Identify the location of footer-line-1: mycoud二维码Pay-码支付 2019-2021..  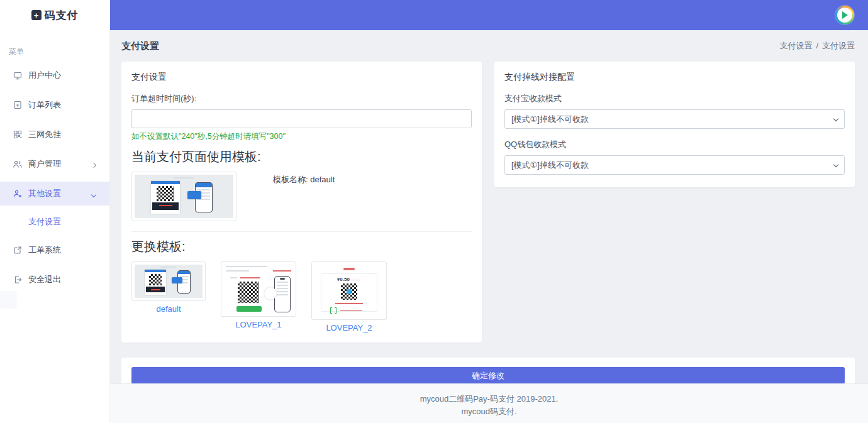
(489, 399).